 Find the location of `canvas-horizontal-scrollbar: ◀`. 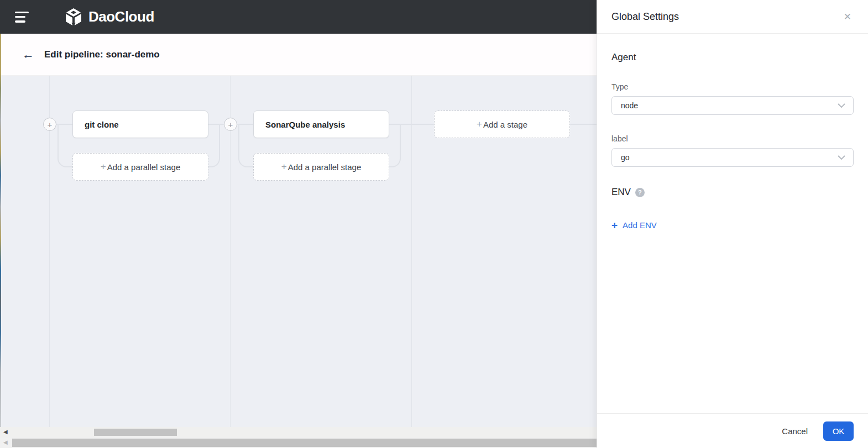

canvas-horizontal-scrollbar: ◀ is located at coordinates (299, 432).